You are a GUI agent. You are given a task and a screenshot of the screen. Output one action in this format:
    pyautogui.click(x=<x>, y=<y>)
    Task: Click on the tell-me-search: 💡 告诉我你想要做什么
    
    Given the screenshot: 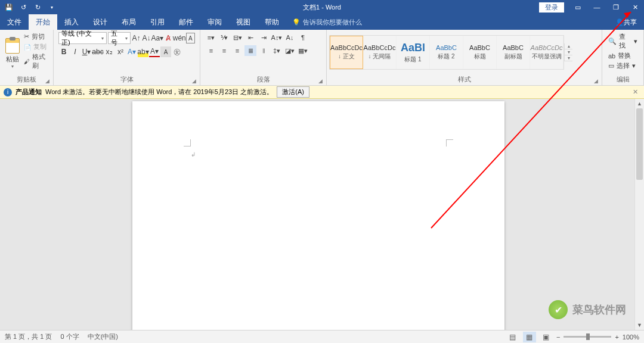 What is the action you would take?
    pyautogui.click(x=324, y=22)
    